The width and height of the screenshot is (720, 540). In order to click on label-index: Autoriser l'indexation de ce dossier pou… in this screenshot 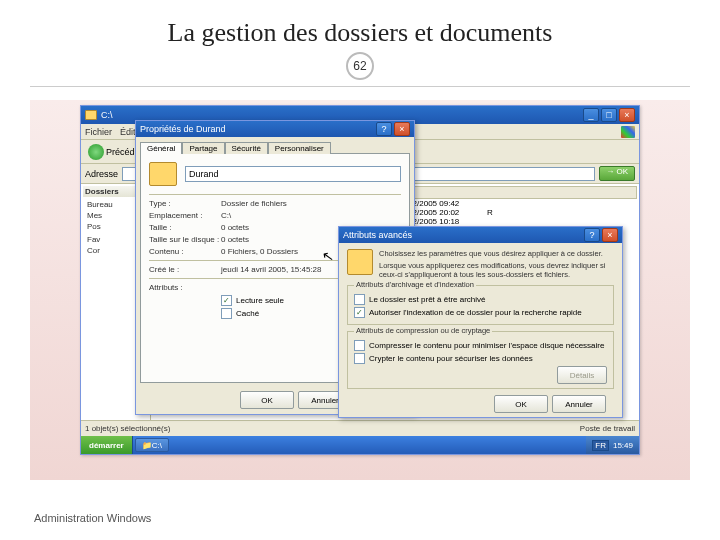, I will do `click(476, 312)`.